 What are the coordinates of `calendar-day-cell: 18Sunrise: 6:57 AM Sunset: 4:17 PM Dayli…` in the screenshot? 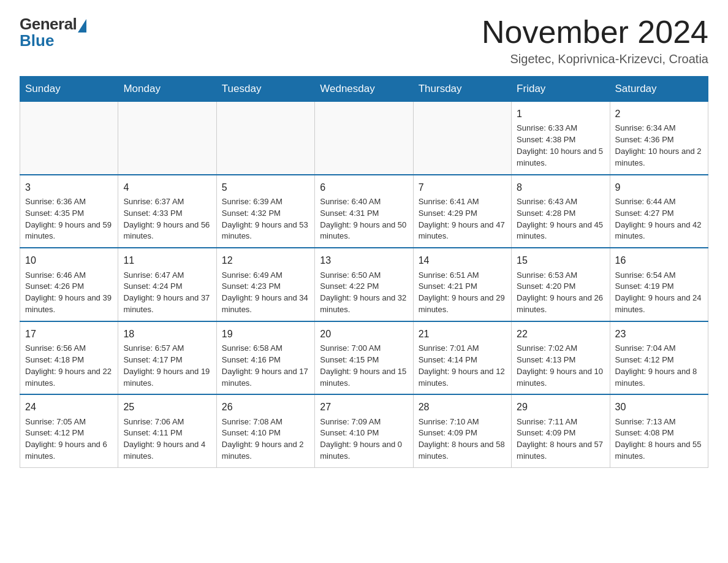 It's located at (167, 358).